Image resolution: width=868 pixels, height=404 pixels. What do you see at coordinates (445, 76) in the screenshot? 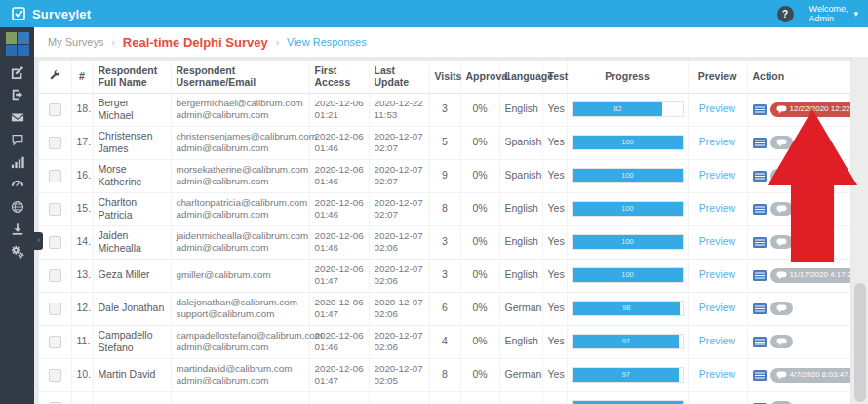
I see `column-header-visits: Visits` at bounding box center [445, 76].